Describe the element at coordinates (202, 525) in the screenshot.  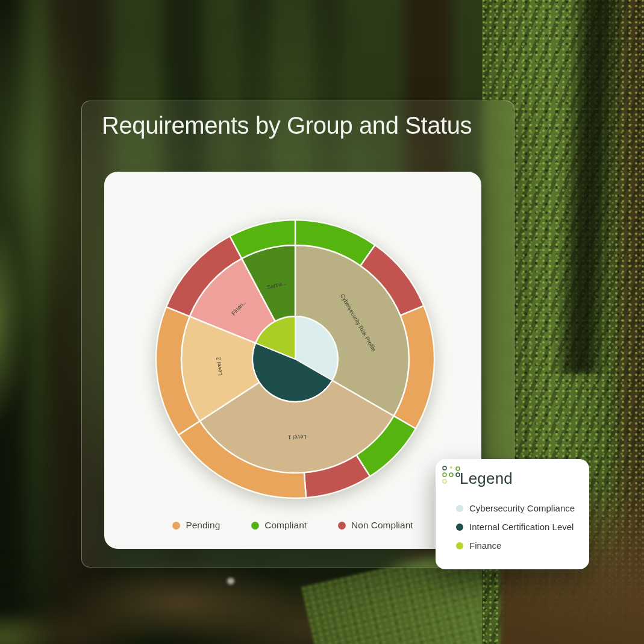
I see `status-label-pending: Pending` at that location.